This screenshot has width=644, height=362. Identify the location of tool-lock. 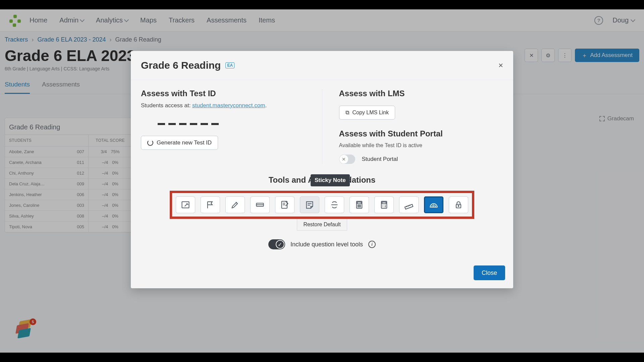
(459, 205).